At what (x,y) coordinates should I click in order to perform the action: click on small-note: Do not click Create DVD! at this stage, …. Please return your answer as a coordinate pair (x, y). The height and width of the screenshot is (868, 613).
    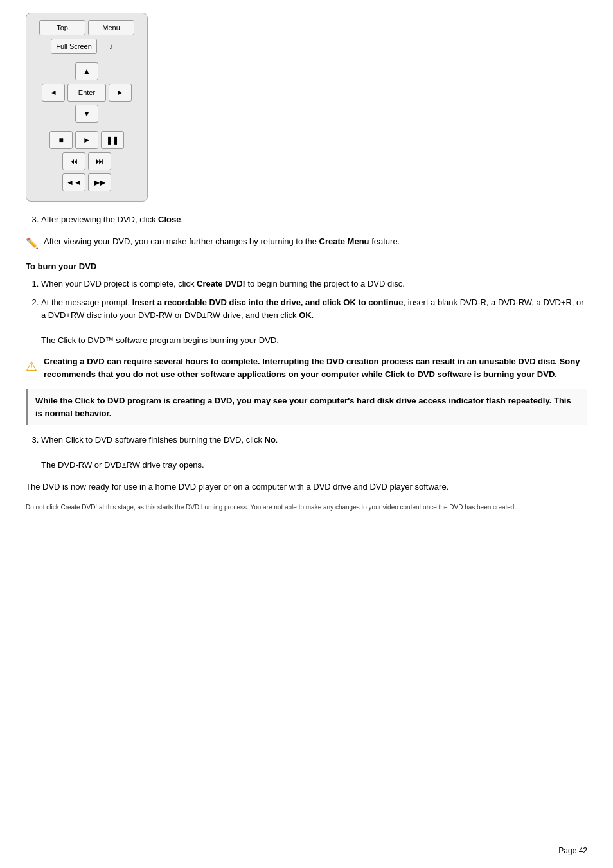
    Looking at the image, I should click on (306, 508).